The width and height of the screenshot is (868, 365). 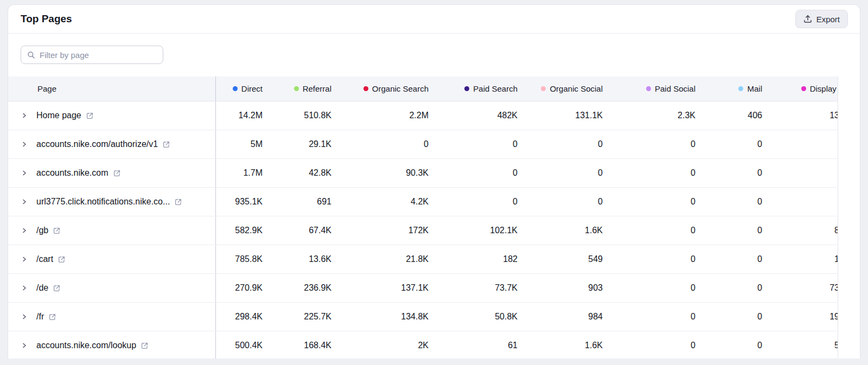 I want to click on page-label: accounts.nike.com/lookup, so click(x=86, y=345).